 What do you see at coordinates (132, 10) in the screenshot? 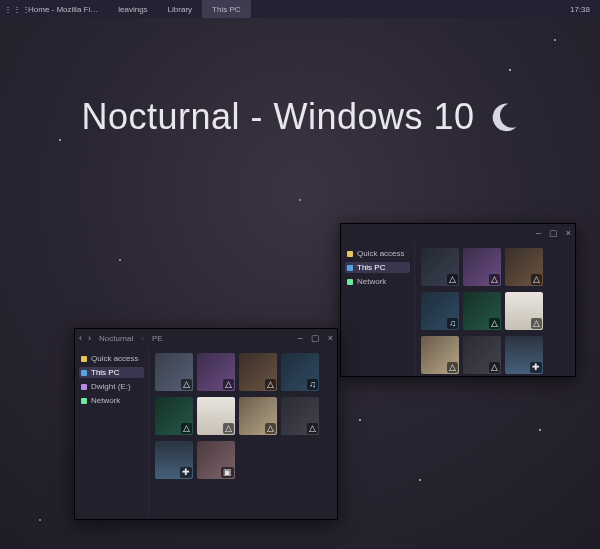
I see `taskbar-item-label: leavings` at bounding box center [132, 10].